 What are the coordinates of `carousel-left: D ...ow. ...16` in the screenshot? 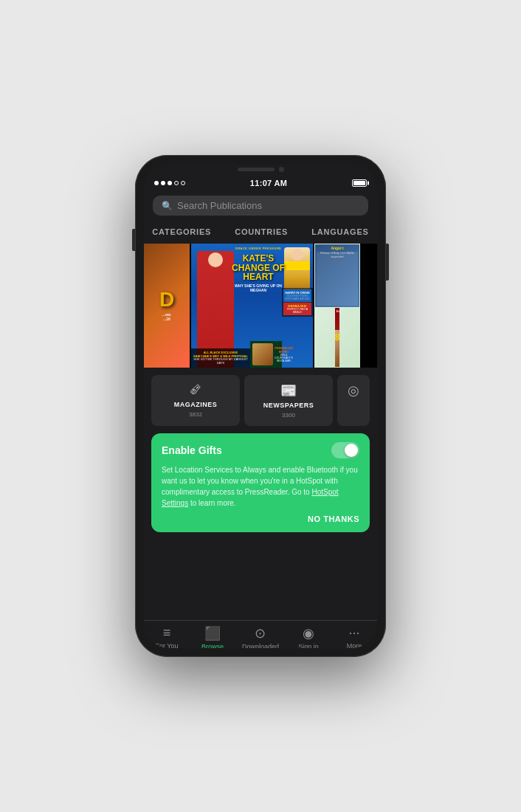 It's located at (167, 306).